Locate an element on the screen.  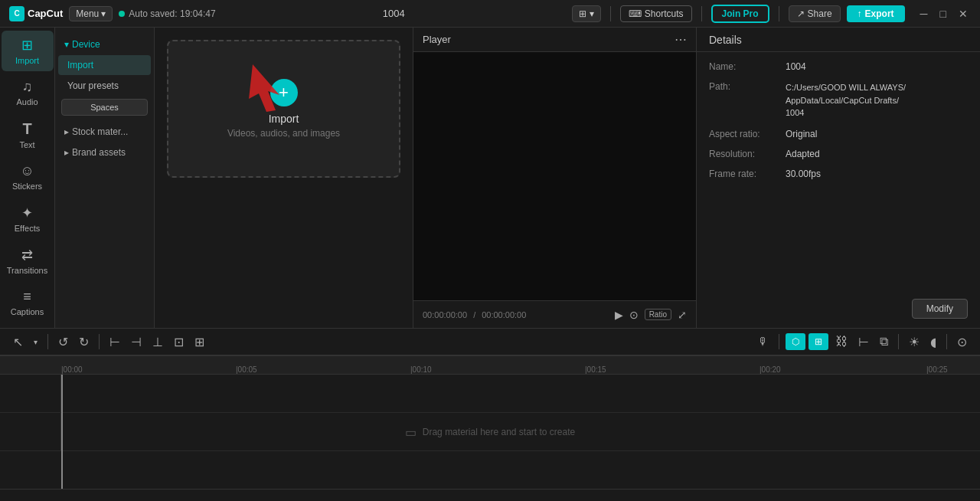
mic-button: 🎙 is located at coordinates (763, 342).